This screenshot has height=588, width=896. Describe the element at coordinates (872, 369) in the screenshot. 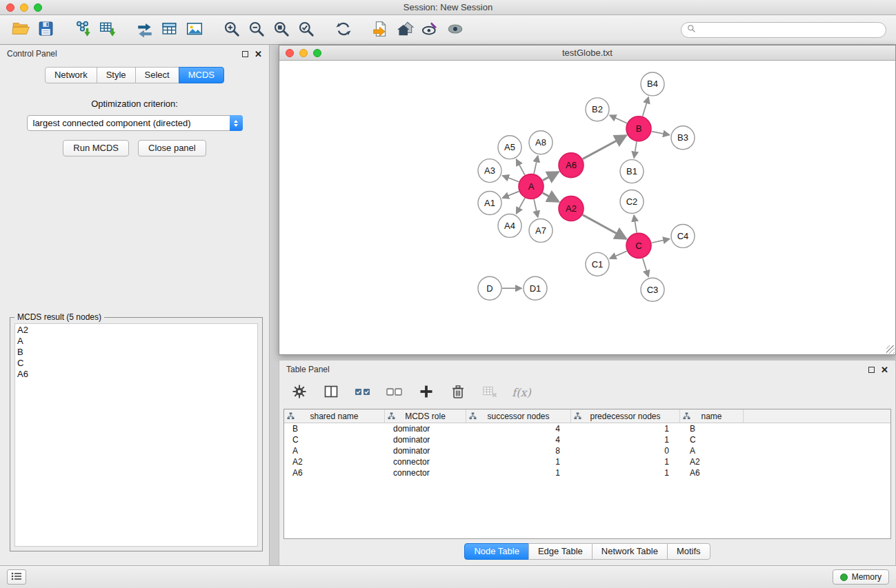

I see `float-table-panel-button` at that location.